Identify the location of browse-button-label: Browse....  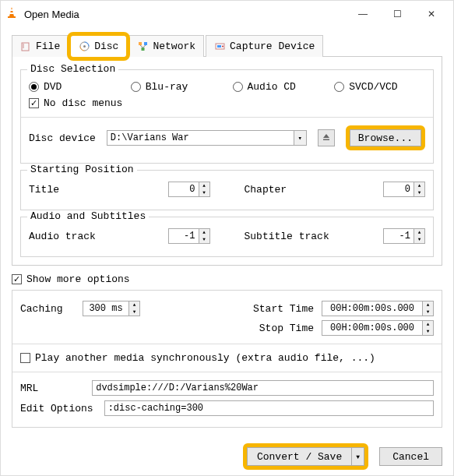
(385, 139).